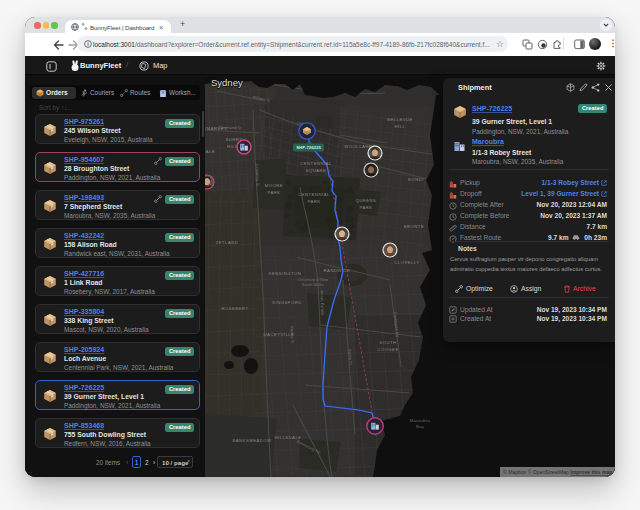 This screenshot has height=510, width=640. Describe the element at coordinates (280, 334) in the screenshot. I see `svg-text: DACEYVILLE` at that location.